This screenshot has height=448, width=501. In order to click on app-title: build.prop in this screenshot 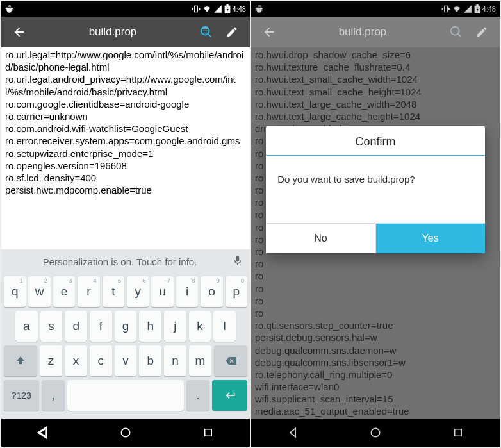, I will do `click(113, 32)`.